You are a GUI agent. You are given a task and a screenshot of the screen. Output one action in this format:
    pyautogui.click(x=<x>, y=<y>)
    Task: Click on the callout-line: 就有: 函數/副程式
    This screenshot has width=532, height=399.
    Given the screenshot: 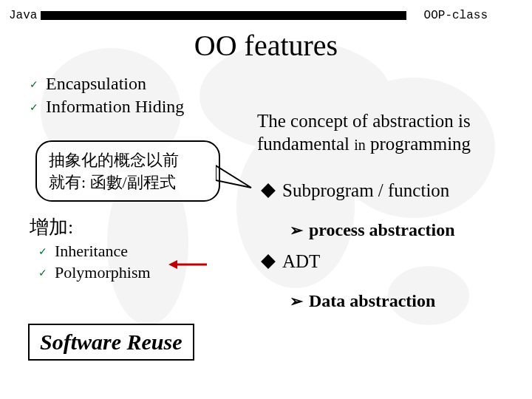 What is the action you would take?
    pyautogui.click(x=130, y=183)
    